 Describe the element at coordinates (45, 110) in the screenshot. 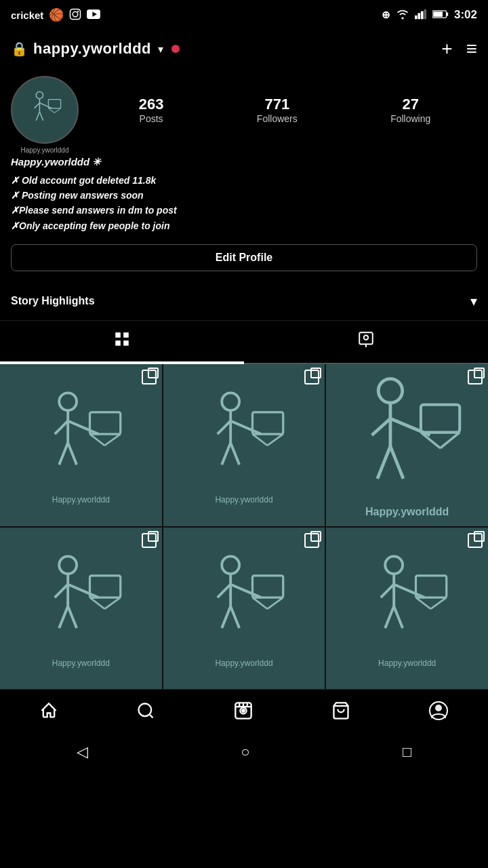

I see `avatar` at that location.